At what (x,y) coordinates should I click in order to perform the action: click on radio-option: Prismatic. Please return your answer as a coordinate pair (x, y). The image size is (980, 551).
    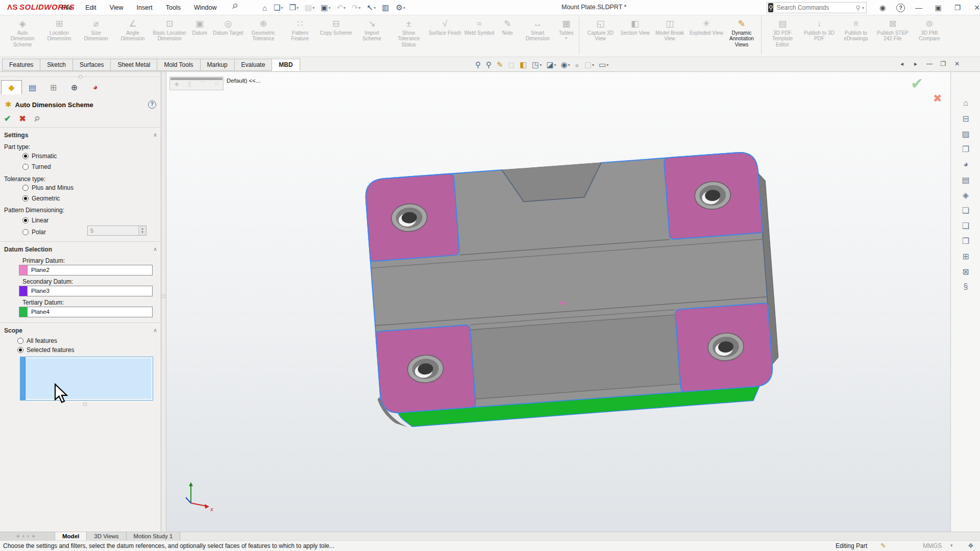
    Looking at the image, I should click on (40, 156).